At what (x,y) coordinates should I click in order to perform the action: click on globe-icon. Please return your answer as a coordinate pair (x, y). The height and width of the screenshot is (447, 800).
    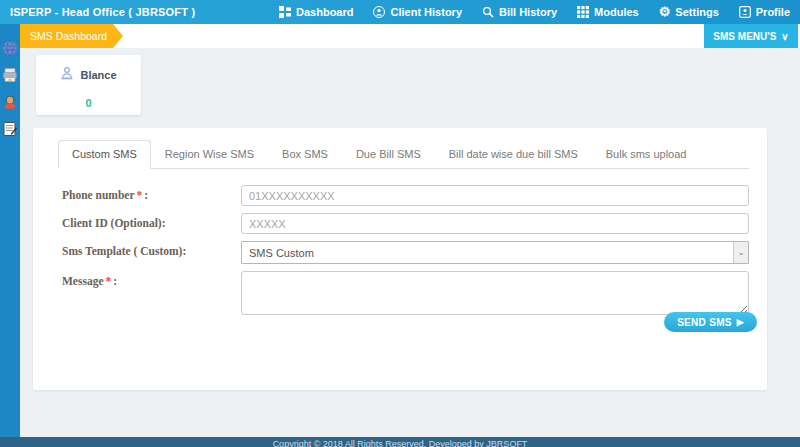
    Looking at the image, I should click on (10, 48).